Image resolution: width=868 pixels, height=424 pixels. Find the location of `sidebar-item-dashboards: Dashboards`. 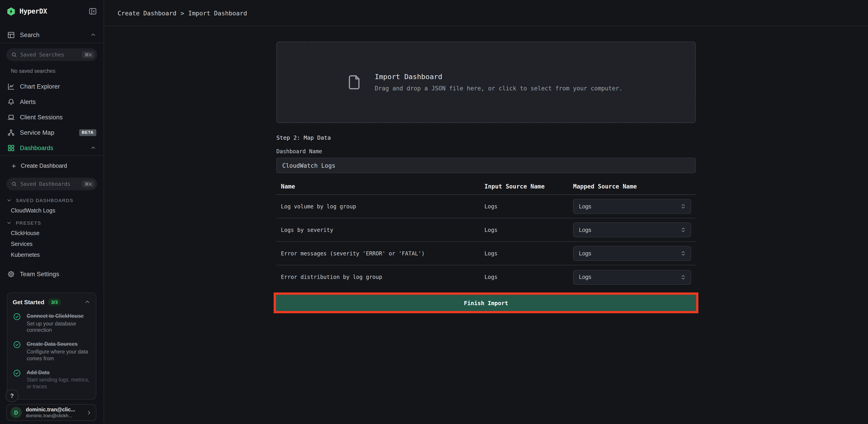

sidebar-item-dashboards: Dashboards is located at coordinates (52, 148).